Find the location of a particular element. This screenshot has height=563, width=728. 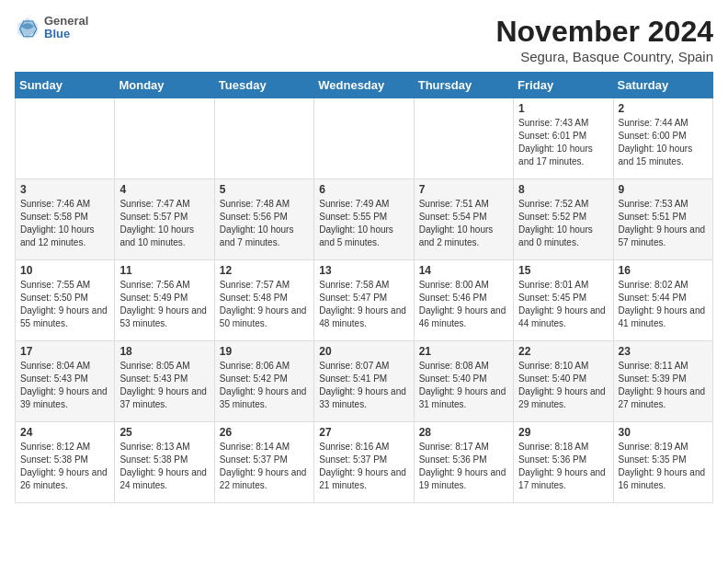

day-number: 12 is located at coordinates (265, 270).